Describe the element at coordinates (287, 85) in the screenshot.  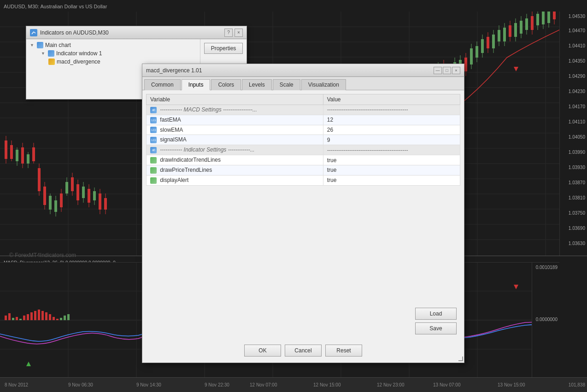
I see `tab-scale: Scale` at that location.